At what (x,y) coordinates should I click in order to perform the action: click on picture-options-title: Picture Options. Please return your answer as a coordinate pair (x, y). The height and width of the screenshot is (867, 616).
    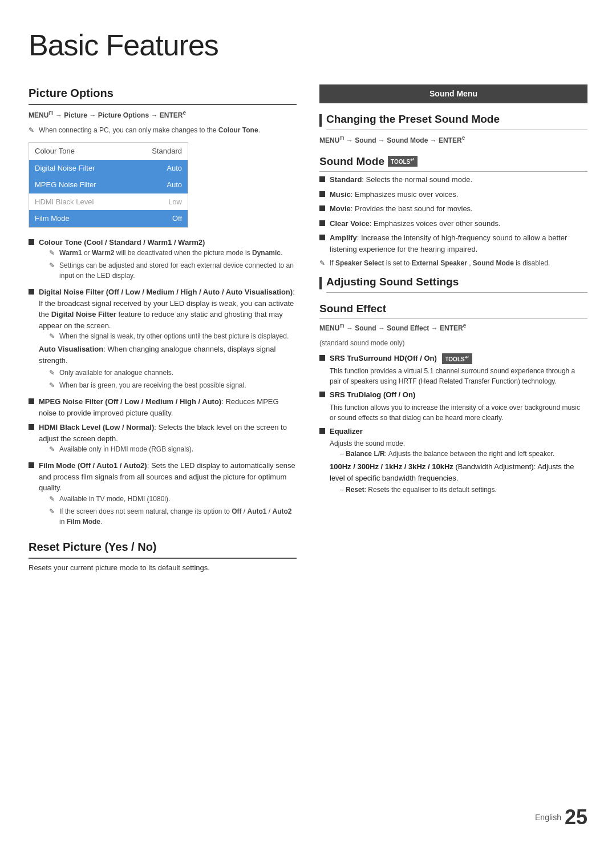
    Looking at the image, I should click on (163, 95).